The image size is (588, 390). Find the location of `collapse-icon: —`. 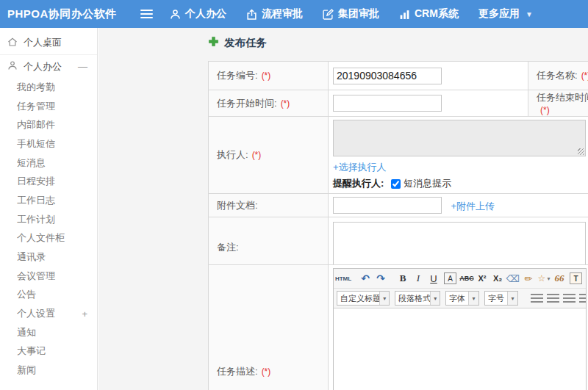

collapse-icon: — is located at coordinates (82, 66).